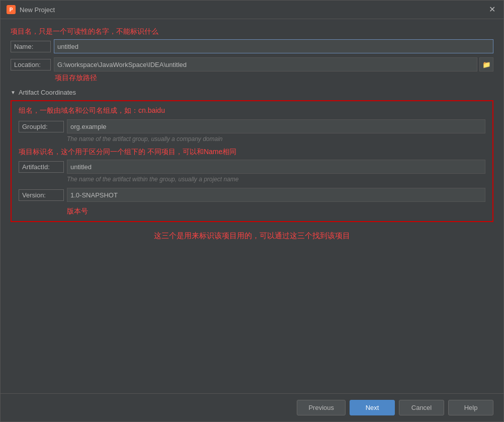  What do you see at coordinates (31, 64) in the screenshot?
I see `location-label: Location:` at bounding box center [31, 64].